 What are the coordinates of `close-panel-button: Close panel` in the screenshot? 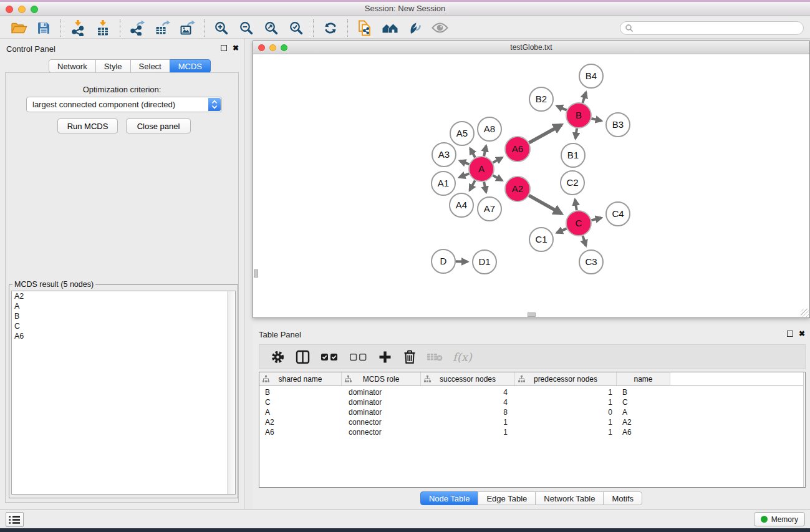 It's located at (158, 126).